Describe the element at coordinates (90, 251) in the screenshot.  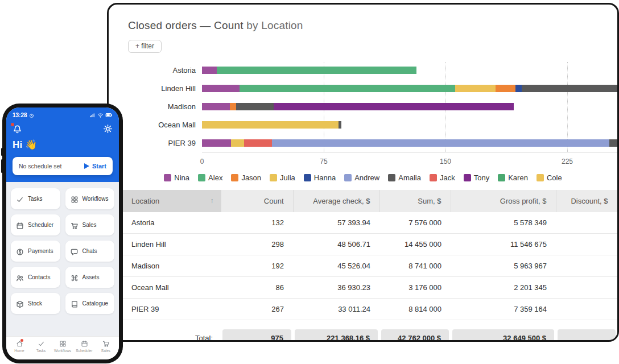
I see `menu-tile-label: Chats` at that location.